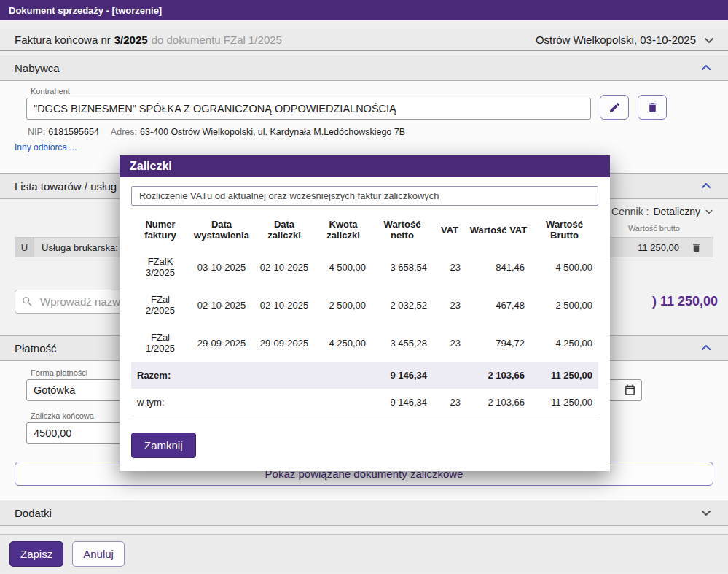 Image resolution: width=728 pixels, height=574 pixels. Describe the element at coordinates (163, 445) in the screenshot. I see `close-modal-button: Zamknij` at that location.